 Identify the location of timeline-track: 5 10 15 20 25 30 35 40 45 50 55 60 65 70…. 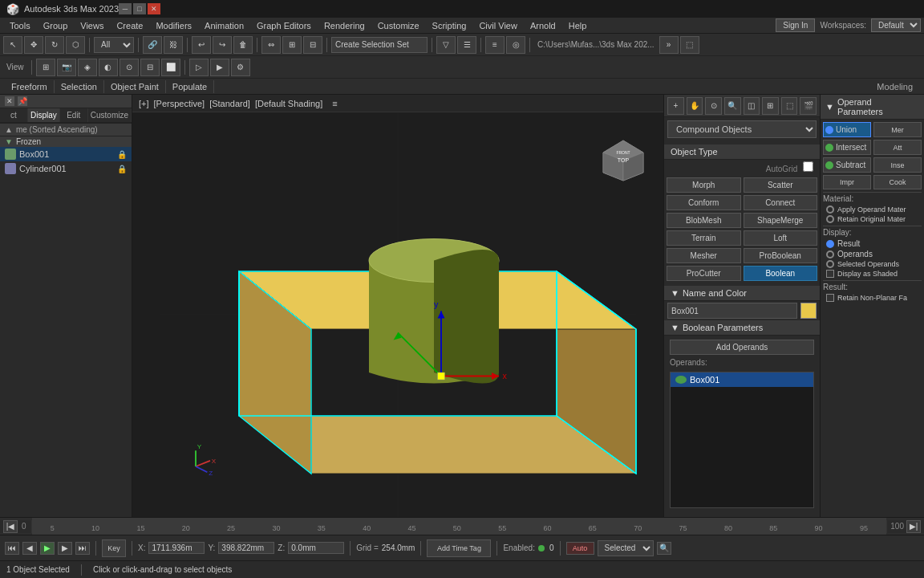
(460, 527).